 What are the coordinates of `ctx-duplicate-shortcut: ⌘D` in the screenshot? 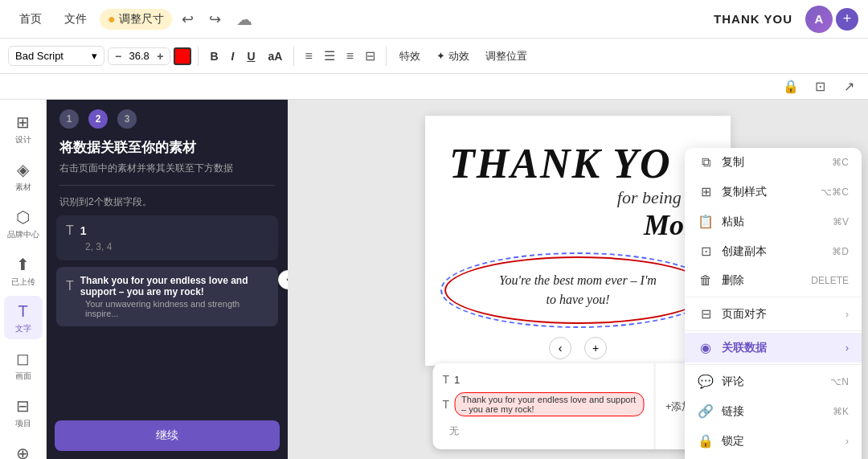 It's located at (841, 252).